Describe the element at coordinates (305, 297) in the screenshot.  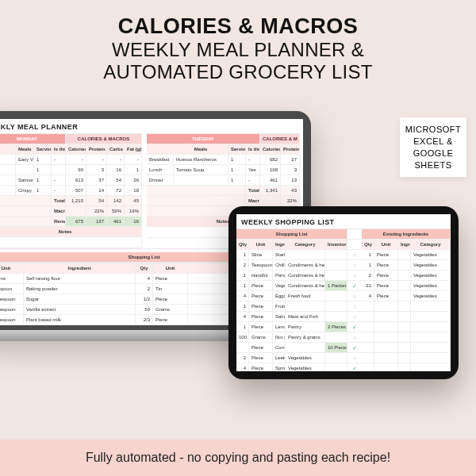
I see `tablet-cell: Fresh food` at that location.